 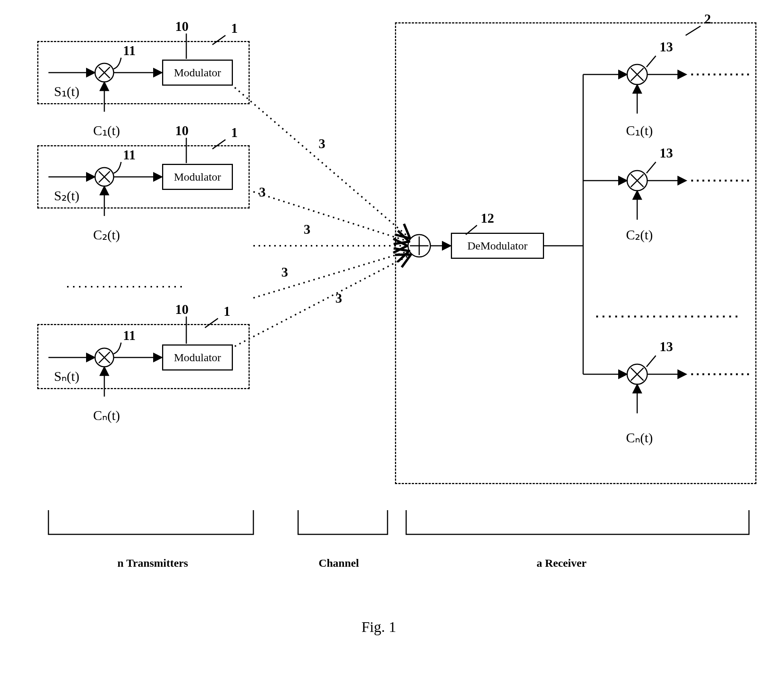 I want to click on mult-tx2-icon, so click(x=104, y=177).